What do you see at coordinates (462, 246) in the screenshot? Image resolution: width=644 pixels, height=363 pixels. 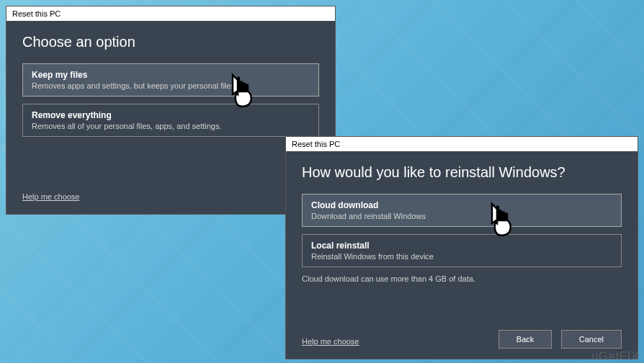 I see `option-title: Local reinstall` at bounding box center [462, 246].